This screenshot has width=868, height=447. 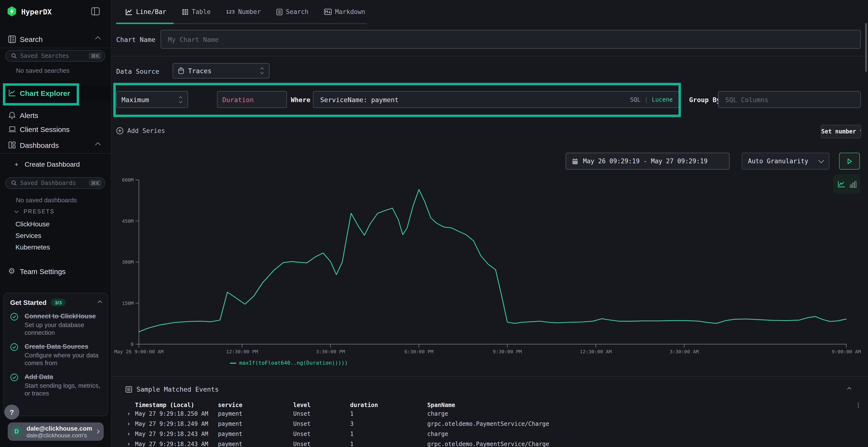 What do you see at coordinates (866, 47) in the screenshot?
I see `scrollbar-thumb` at bounding box center [866, 47].